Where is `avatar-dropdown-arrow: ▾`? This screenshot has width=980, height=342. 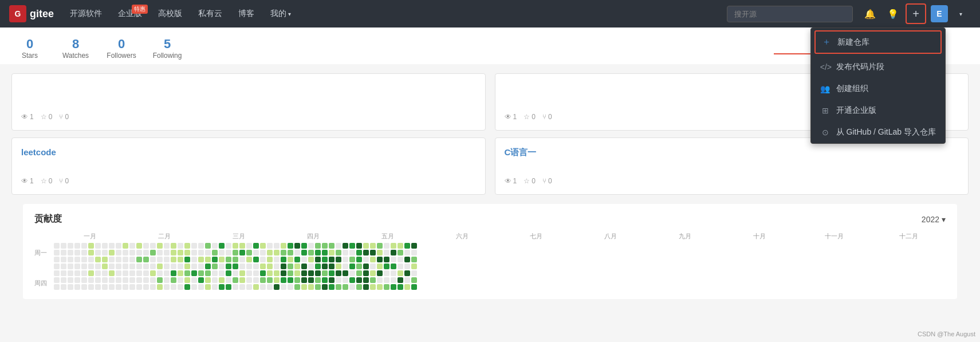 avatar-dropdown-arrow: ▾ is located at coordinates (961, 14).